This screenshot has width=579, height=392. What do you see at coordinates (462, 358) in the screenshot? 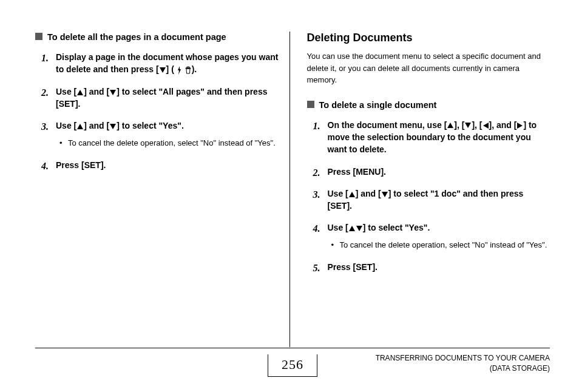
I see `footer-line1: TRANSFERRING DOCUMENTS TO YOUR CAMERA` at bounding box center [462, 358].